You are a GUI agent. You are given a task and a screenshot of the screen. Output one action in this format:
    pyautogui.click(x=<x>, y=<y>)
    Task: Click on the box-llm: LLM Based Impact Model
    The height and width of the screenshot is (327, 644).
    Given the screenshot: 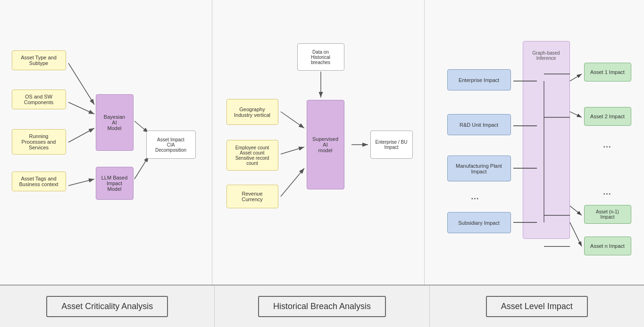 What is the action you would take?
    pyautogui.click(x=115, y=183)
    